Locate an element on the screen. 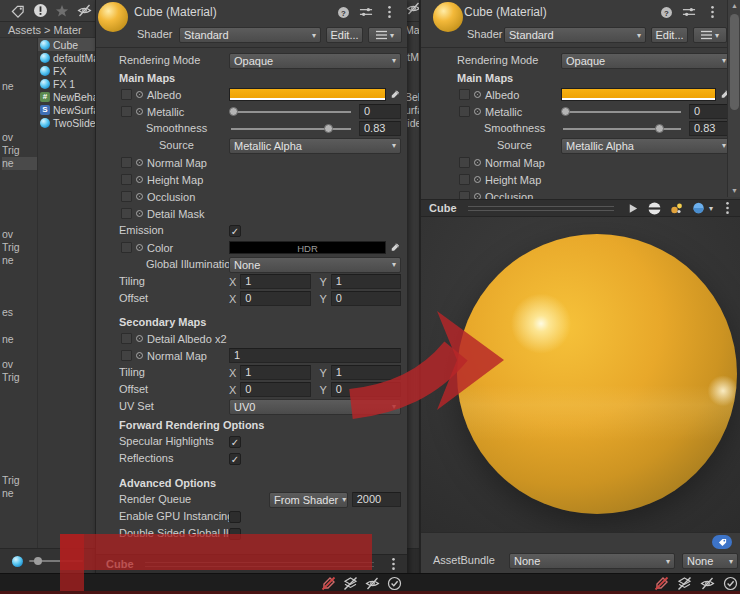 Image resolution: width=740 pixels, height=594 pixels. enable-gpu-instancing-checkbox is located at coordinates (235, 517).